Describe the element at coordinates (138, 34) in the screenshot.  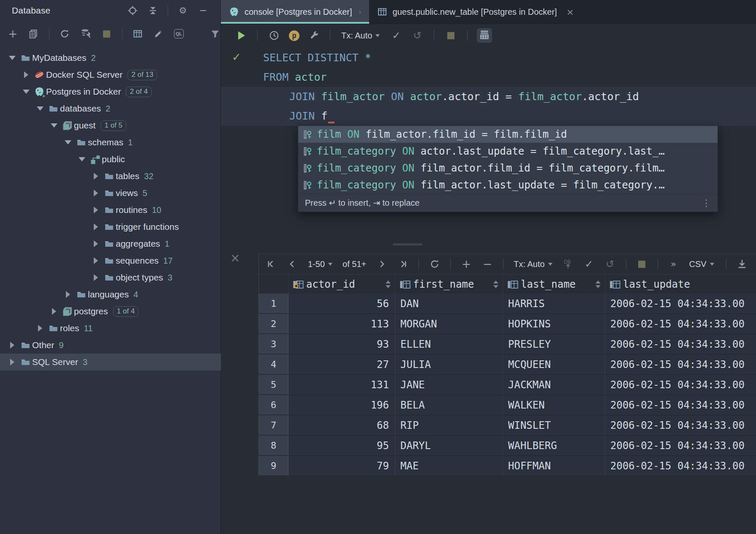
I see `table-icon` at that location.